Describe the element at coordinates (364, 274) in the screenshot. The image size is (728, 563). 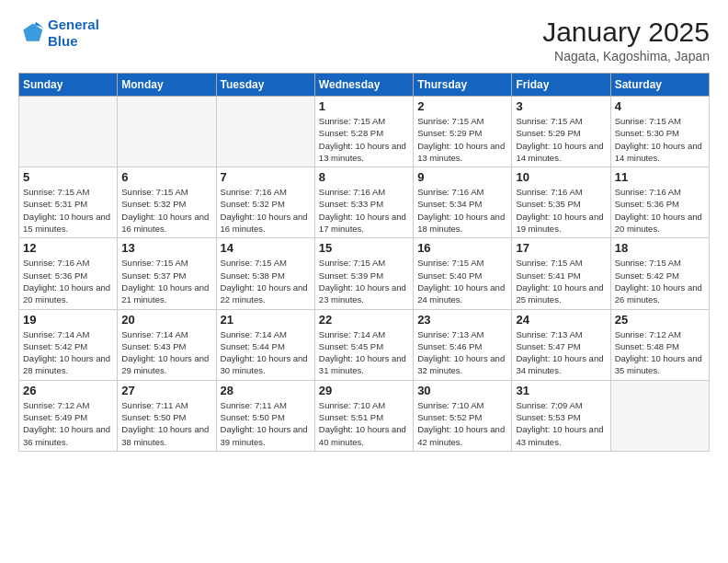
I see `week-row-3: 12Sunrise: 7:16 AMSunset: 5:36 PMDayligh…` at that location.